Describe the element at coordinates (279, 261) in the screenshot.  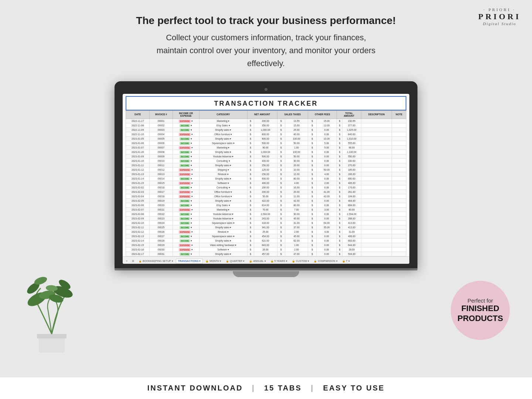
I see `tab-item: 🔒5 YEARS ▾` at that location.